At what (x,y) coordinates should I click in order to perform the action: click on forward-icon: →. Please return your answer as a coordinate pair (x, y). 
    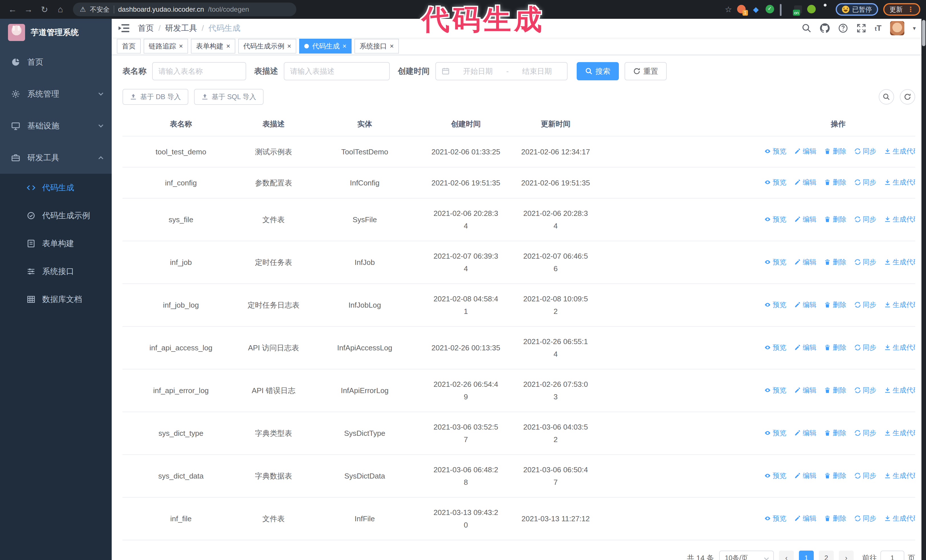
    Looking at the image, I should click on (29, 9).